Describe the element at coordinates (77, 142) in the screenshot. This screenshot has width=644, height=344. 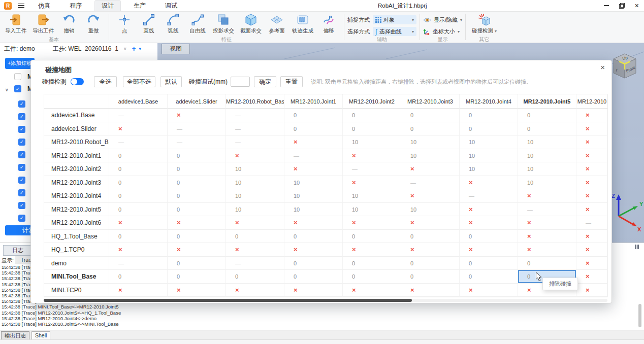
I see `row-header: MR12-2010.Robot_Base` at that location.